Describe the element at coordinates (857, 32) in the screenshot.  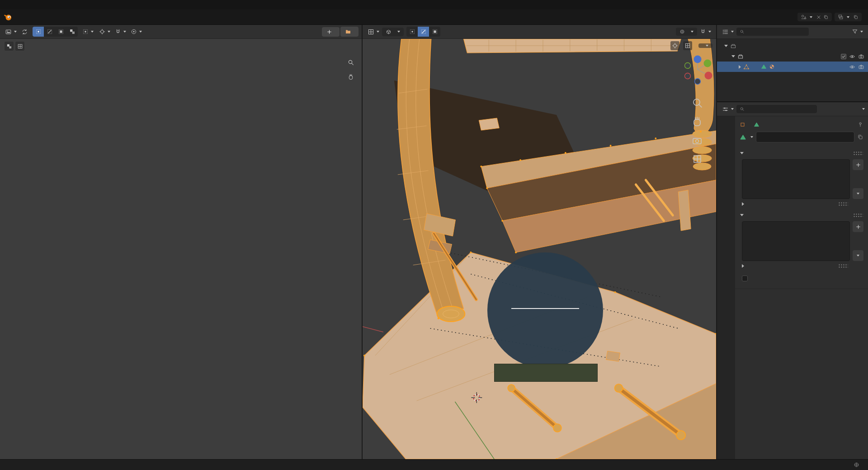
I see `filter-icon` at that location.